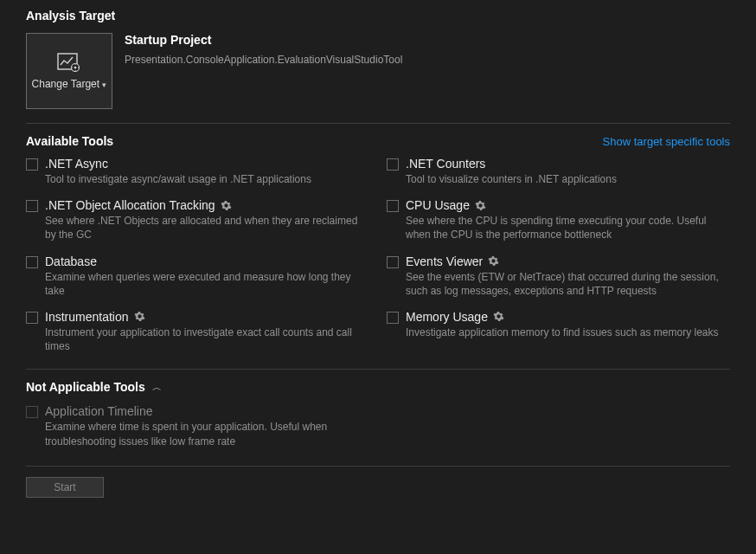  I want to click on na-tool-item: Application TimelineExamine where time i…, so click(199, 426).